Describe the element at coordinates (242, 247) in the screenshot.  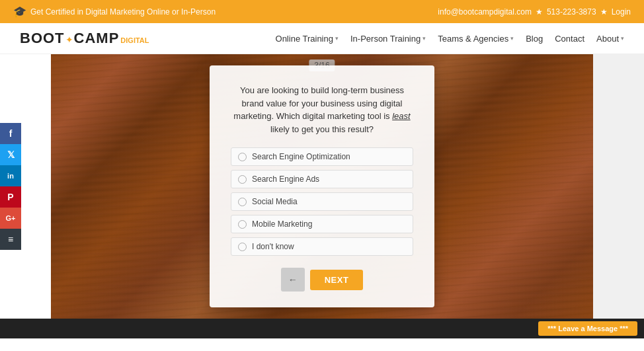
I see `radio-dont-know` at that location.